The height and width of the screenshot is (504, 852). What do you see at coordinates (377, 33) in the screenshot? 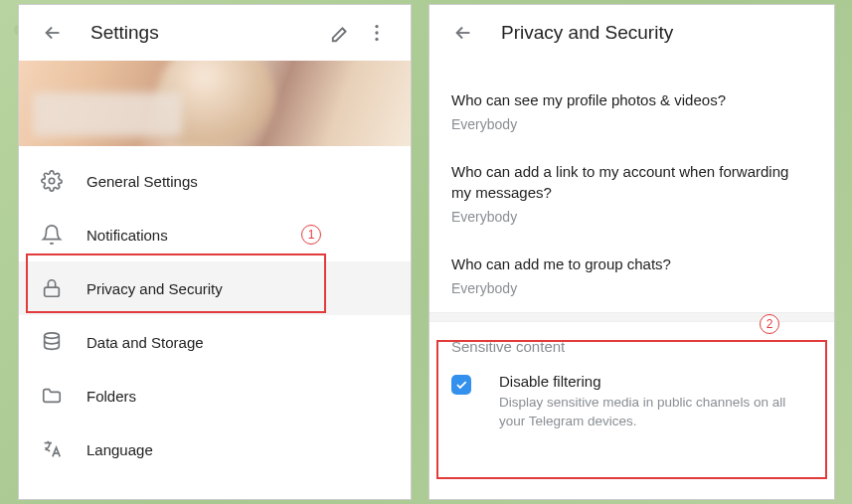
I see `more-button` at bounding box center [377, 33].